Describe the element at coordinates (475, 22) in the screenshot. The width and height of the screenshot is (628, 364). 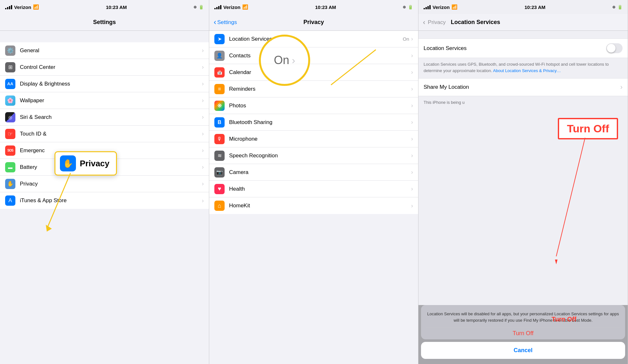
I see `loc-nav-title: Location Services` at that location.